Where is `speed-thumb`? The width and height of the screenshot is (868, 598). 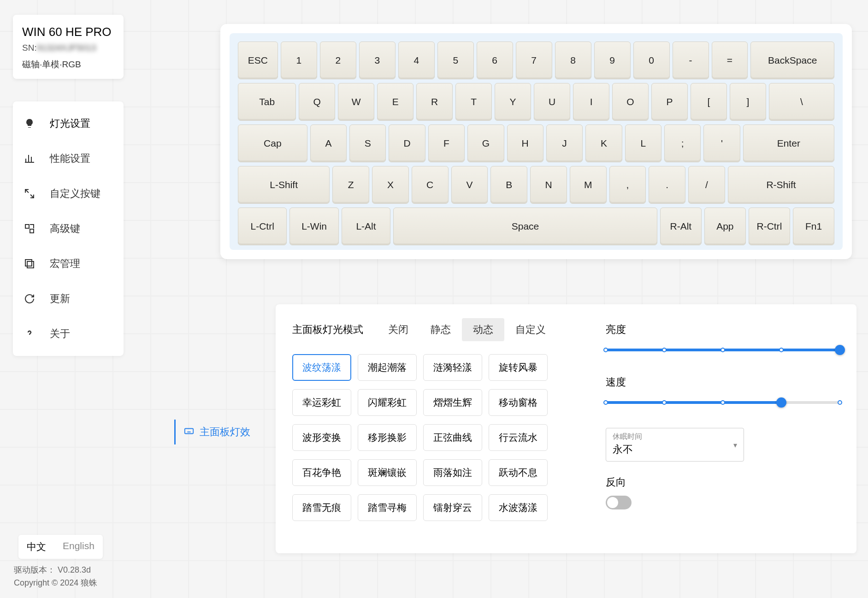 speed-thumb is located at coordinates (781, 403).